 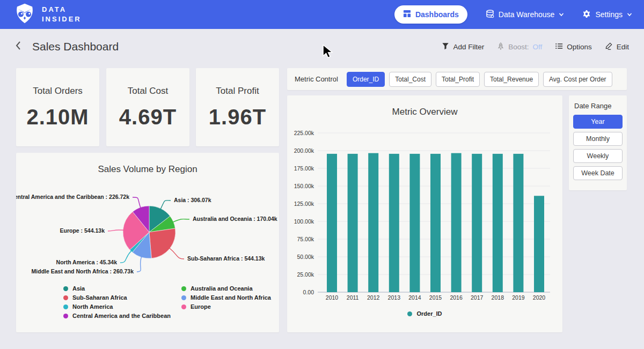 What do you see at coordinates (237, 107) in the screenshot?
I see `kpi-card-total-profit: Total Profit 1.96T` at bounding box center [237, 107].